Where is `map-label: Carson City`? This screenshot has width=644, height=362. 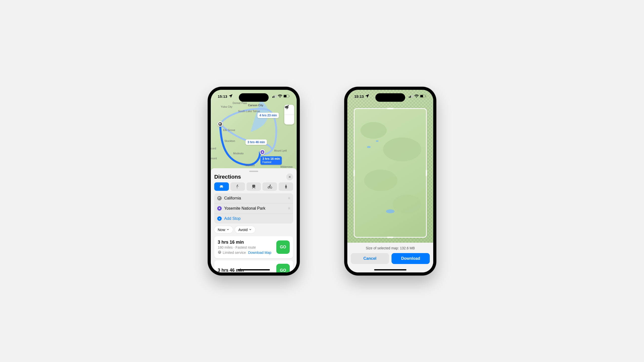
map-label: Carson City is located at coordinates (256, 105).